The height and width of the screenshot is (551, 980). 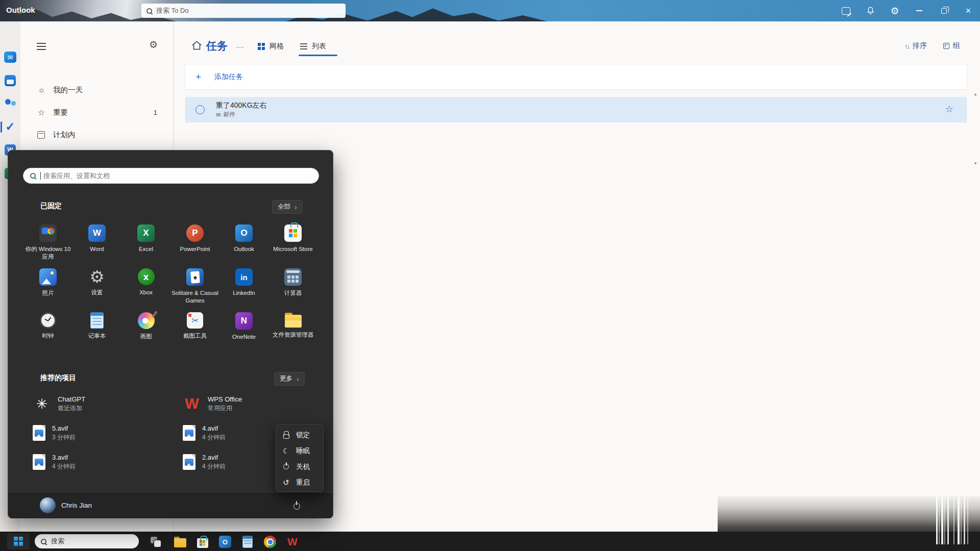 I want to click on pinned-app-photos: 照片, so click(x=48, y=288).